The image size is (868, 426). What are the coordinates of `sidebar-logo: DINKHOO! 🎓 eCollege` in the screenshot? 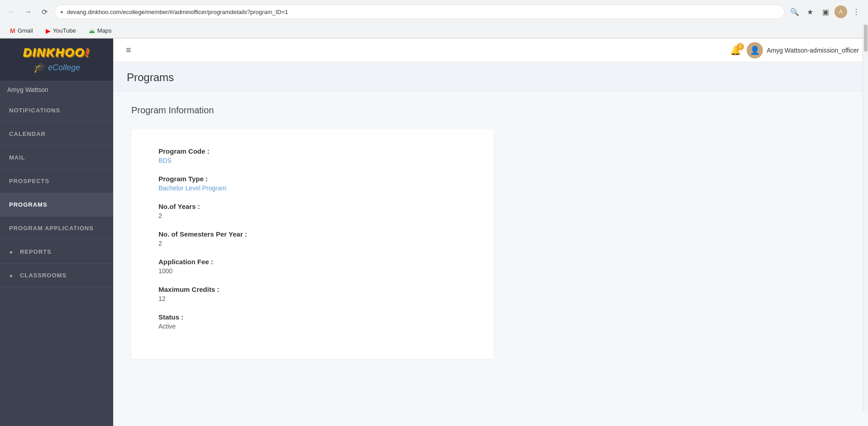 It's located at (57, 60).